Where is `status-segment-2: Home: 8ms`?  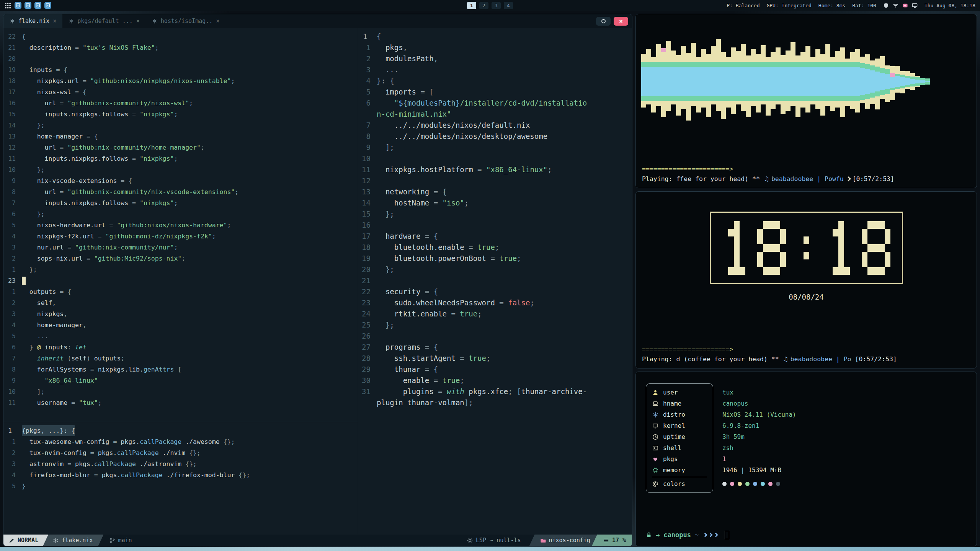 status-segment-2: Home: 8ms is located at coordinates (832, 5).